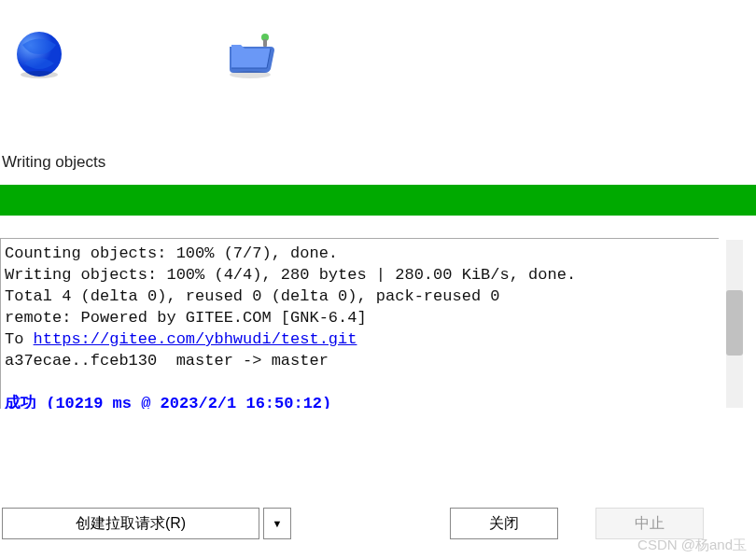  Describe the element at coordinates (147, 523) in the screenshot. I see `create-pull-request-split-button: 创建拉取请求(R) ▼` at that location.